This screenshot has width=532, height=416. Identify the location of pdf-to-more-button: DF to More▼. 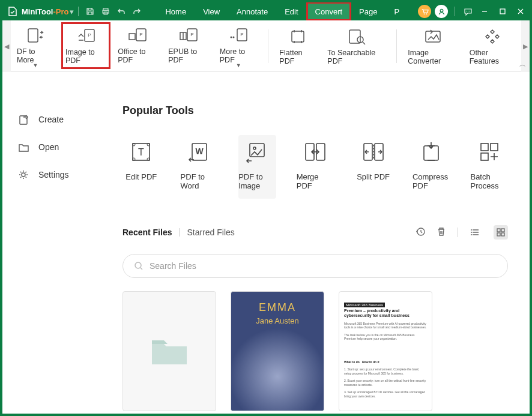
(35, 46).